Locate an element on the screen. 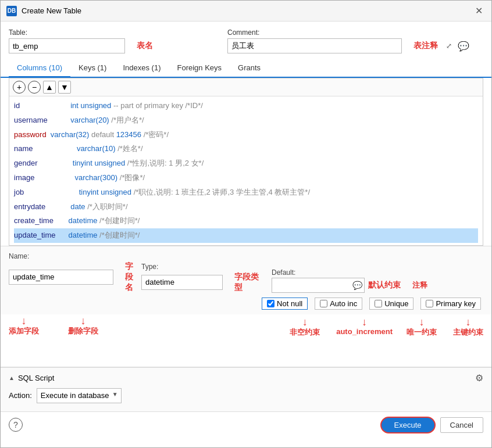 The image size is (492, 448). comment-group: Comment: 表注释 ⤢ 💬 is located at coordinates (355, 41).